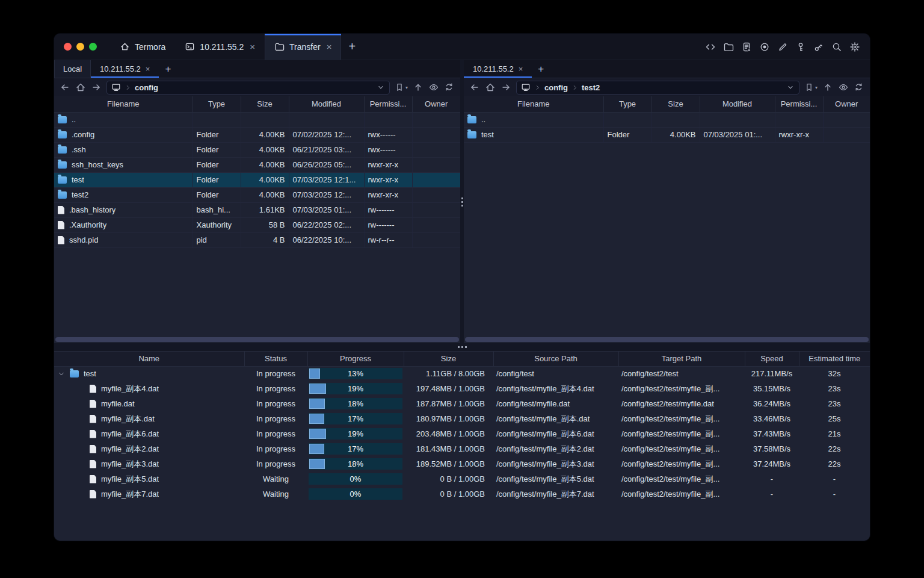 The width and height of the screenshot is (924, 578). Describe the element at coordinates (462, 347) in the screenshot. I see `transfer-splitter` at that location.